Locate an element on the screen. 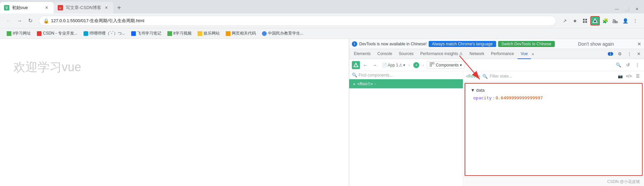 This screenshot has width=644, height=186. inspect-element-icon: 🔍 is located at coordinates (619, 65).